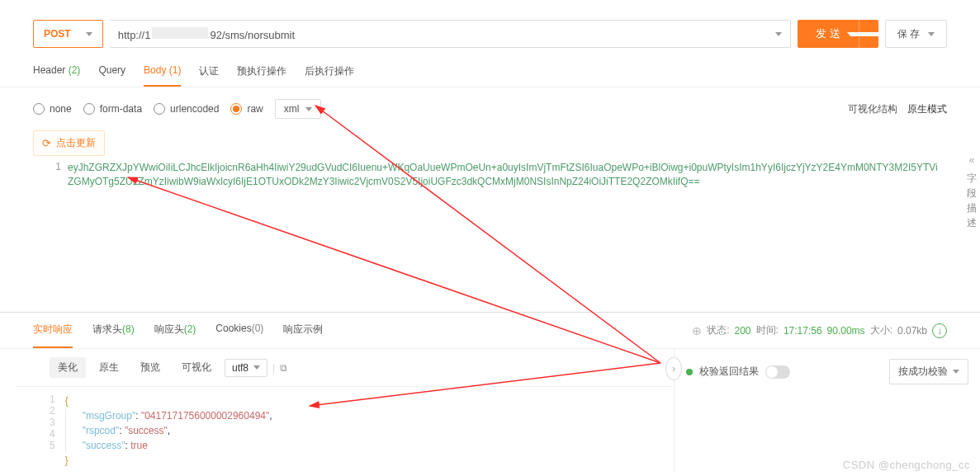 The height and width of the screenshot is (476, 980). I want to click on view-visual: 可视化, so click(196, 368).